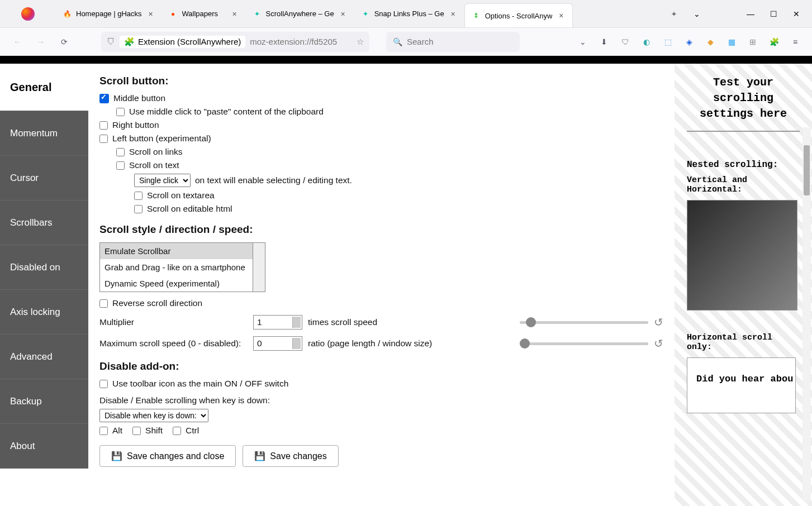 This screenshot has height=506, width=812. I want to click on tab-label: Options - ScrollAnyw, so click(519, 16).